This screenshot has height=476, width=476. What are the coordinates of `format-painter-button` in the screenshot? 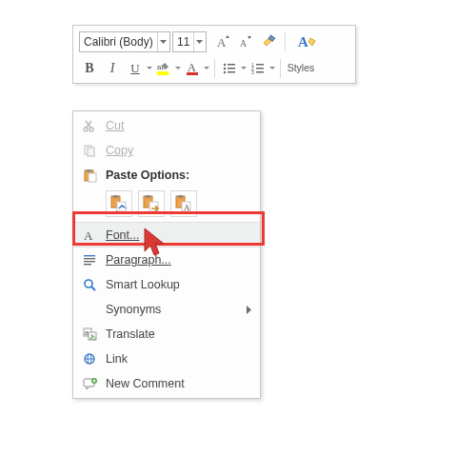 It's located at (268, 42).